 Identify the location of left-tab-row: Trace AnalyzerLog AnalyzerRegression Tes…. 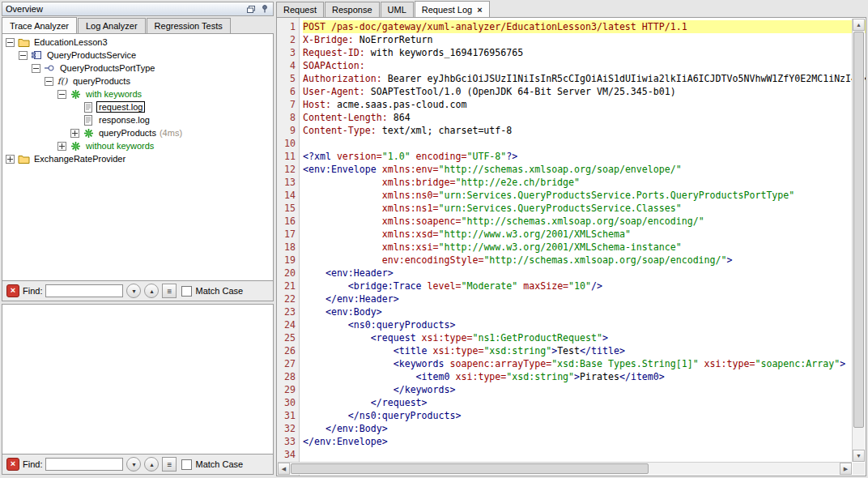
(138, 25).